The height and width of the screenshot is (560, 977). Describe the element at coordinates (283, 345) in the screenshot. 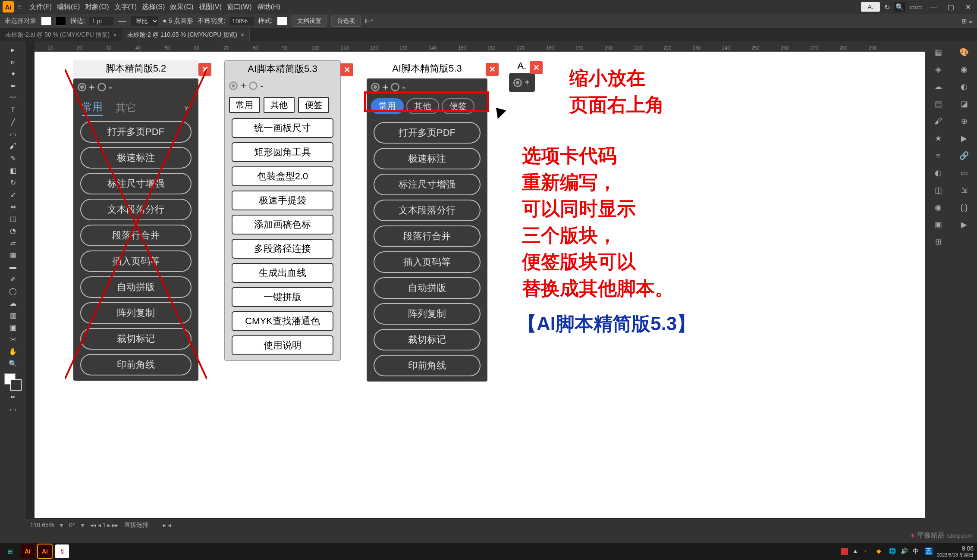

I see `panel53light-btn: 使用说明` at that location.